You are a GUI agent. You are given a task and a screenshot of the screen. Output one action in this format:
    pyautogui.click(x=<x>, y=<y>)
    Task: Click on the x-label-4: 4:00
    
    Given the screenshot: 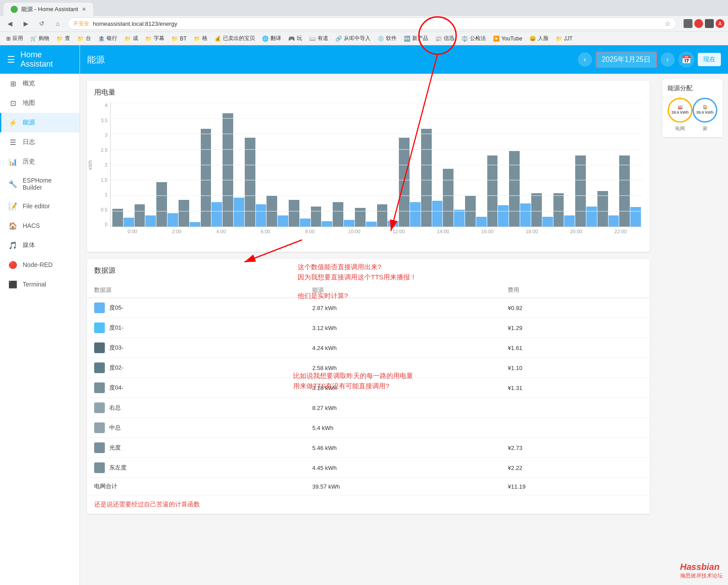 What is the action you would take?
    pyautogui.click(x=221, y=231)
    